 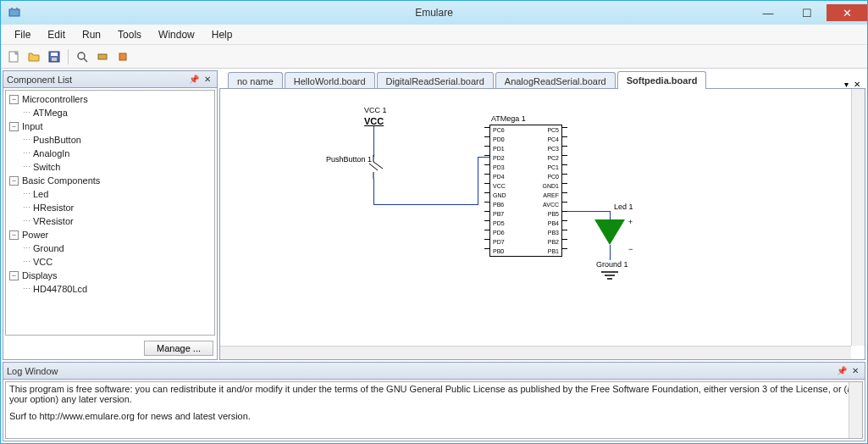 I want to click on tree-item: ⋯Led, so click(x=110, y=194).